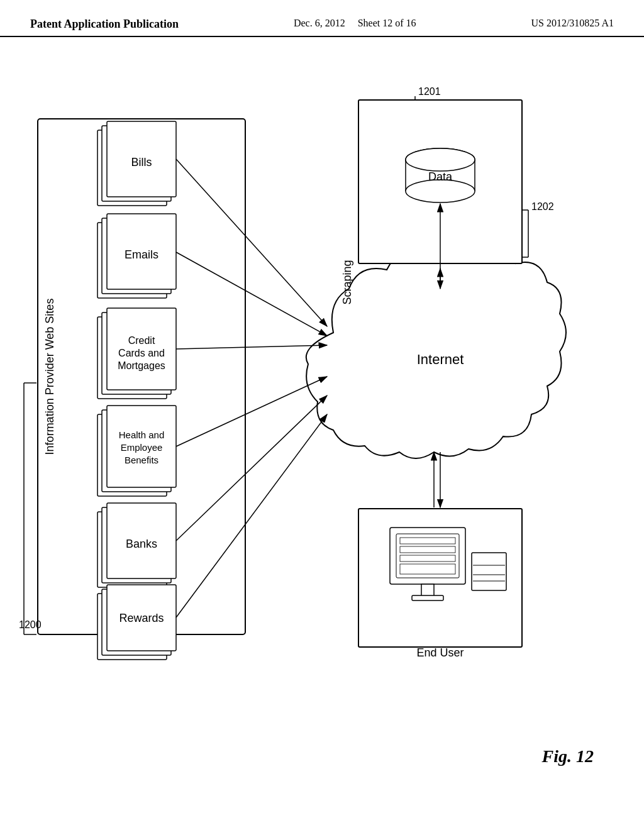 The height and width of the screenshot is (830, 644). Describe the element at coordinates (440, 177) in the screenshot. I see `data-label: Data` at that location.